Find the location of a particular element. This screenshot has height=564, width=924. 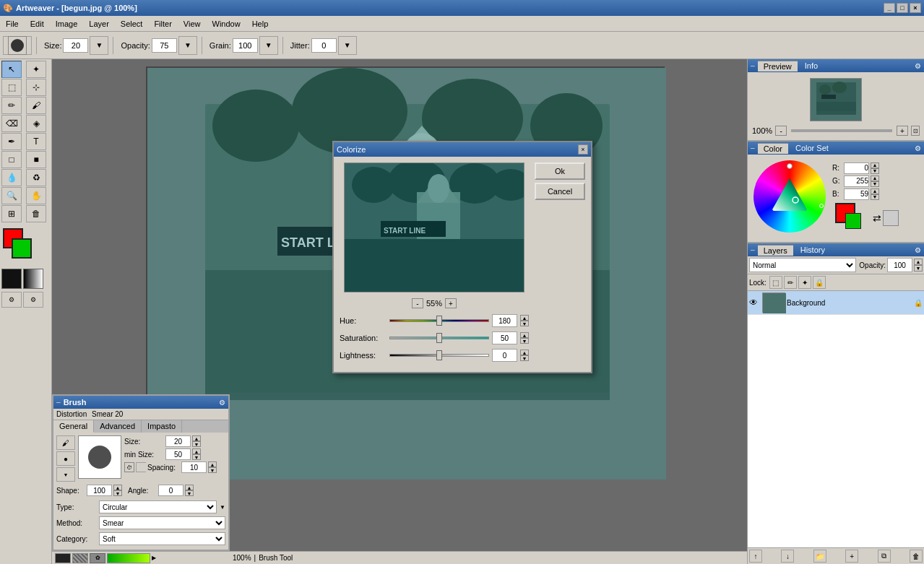

tool-bucket: 🗑 is located at coordinates (36, 214).